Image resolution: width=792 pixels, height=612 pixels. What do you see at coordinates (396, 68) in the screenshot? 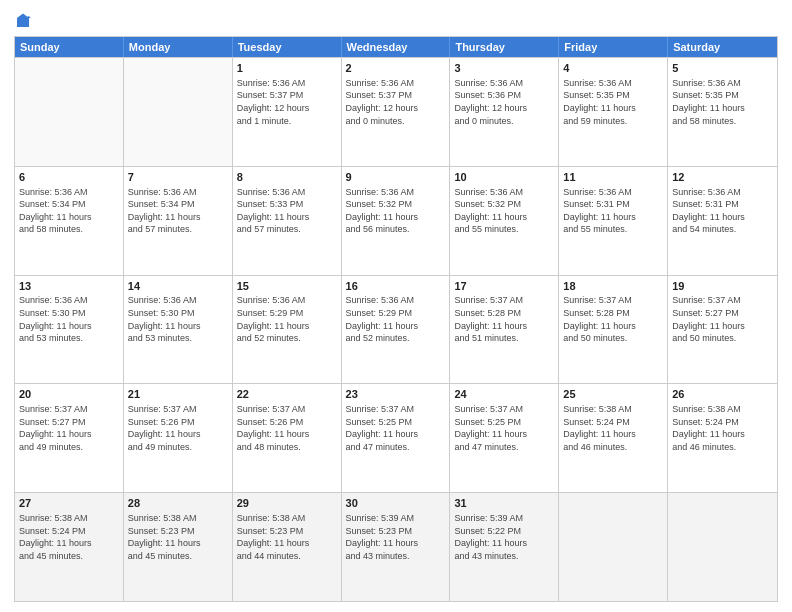
I see `day-number: 2` at bounding box center [396, 68].